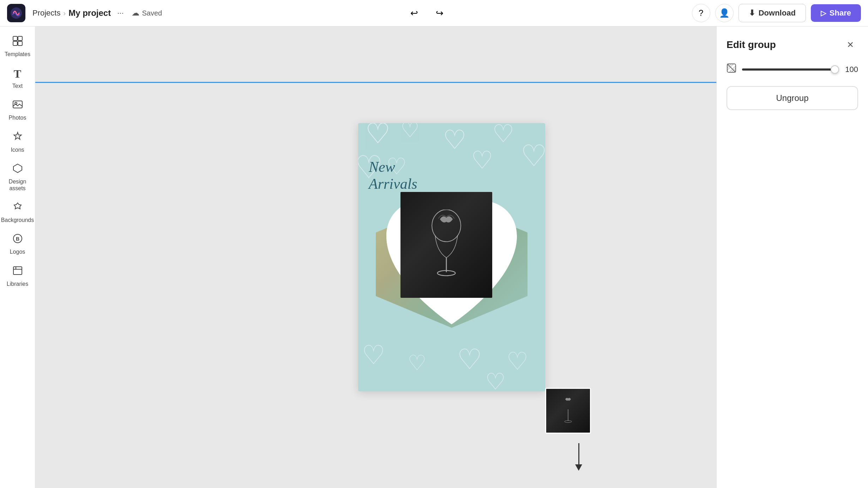  What do you see at coordinates (18, 118) in the screenshot?
I see `photos-label: Photos` at bounding box center [18, 118].